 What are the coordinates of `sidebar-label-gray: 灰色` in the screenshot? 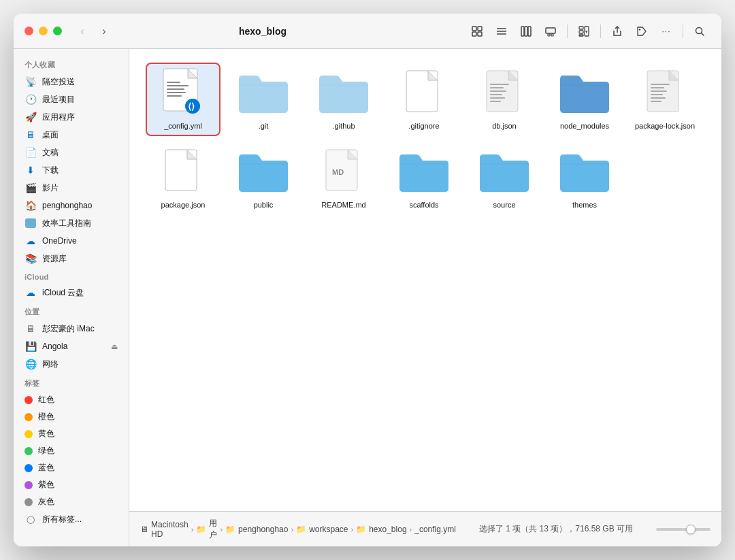 It's located at (78, 502).